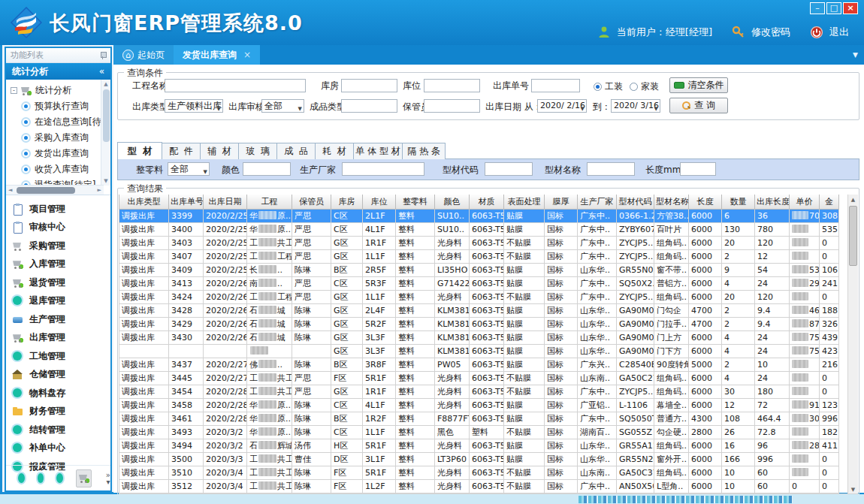 This screenshot has height=504, width=864. What do you see at coordinates (225, 201) in the screenshot?
I see `column-header-出库日期: 出库日期` at bounding box center [225, 201].